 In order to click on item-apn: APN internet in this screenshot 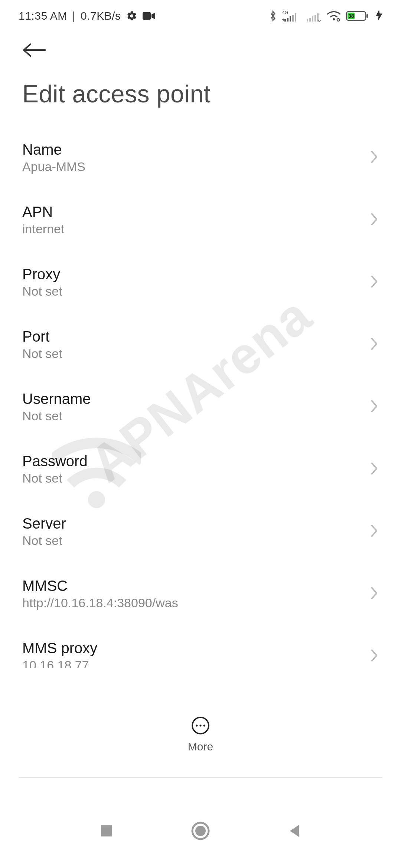, I will do `click(200, 220)`.